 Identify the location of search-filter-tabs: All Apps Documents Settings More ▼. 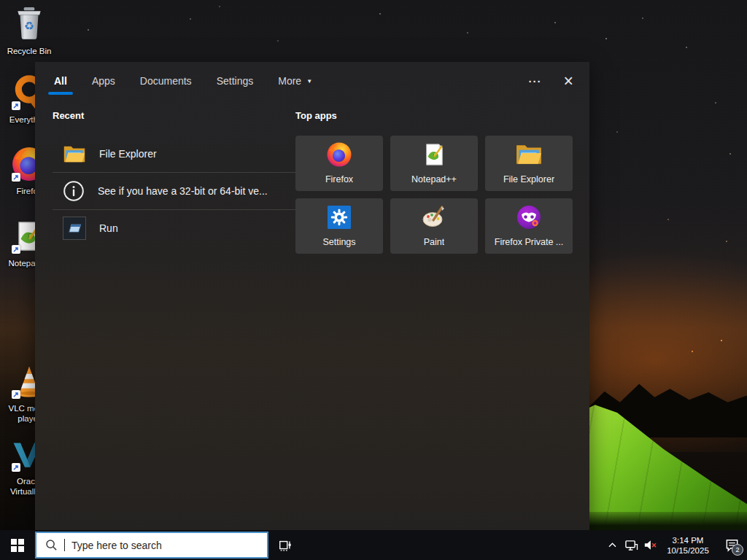
(183, 81).